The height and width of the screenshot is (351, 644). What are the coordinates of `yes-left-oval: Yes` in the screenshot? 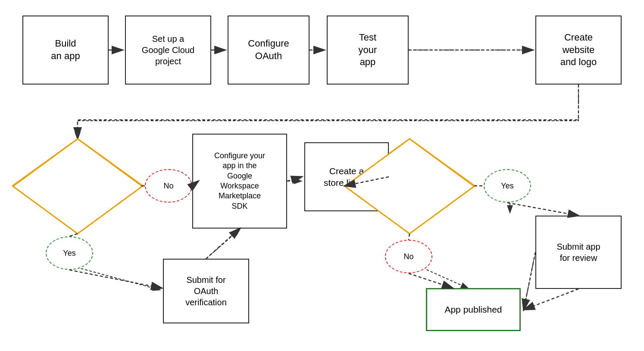 It's located at (69, 253).